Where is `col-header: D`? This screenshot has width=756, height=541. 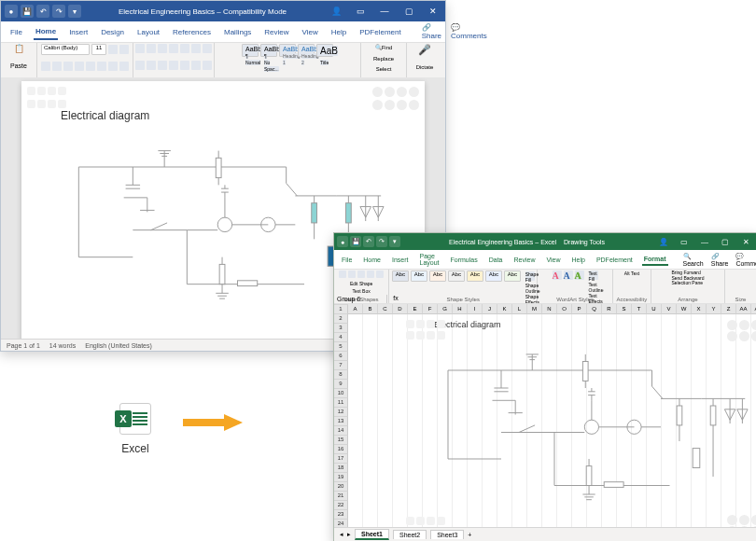 col-header: D is located at coordinates (400, 310).